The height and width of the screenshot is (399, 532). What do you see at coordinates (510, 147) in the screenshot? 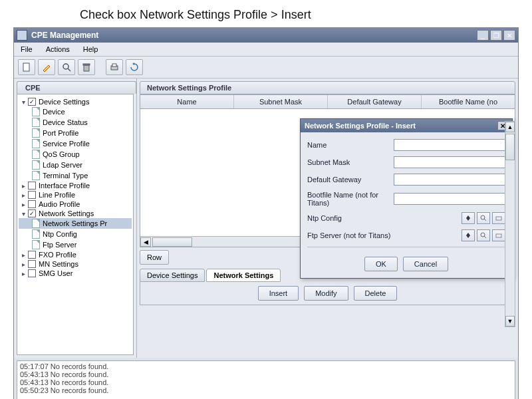
I see `v-scroll-thumb` at bounding box center [510, 147].